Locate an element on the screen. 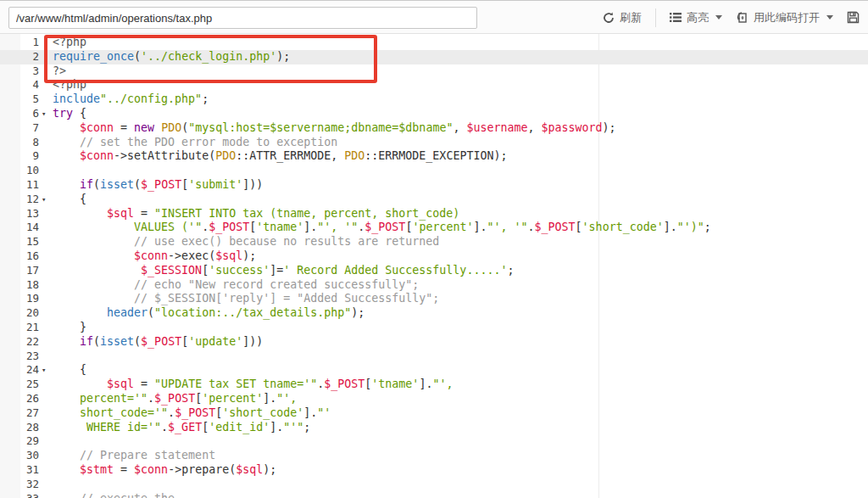 The image size is (868, 498). line-number: 21 is located at coordinates (19, 327).